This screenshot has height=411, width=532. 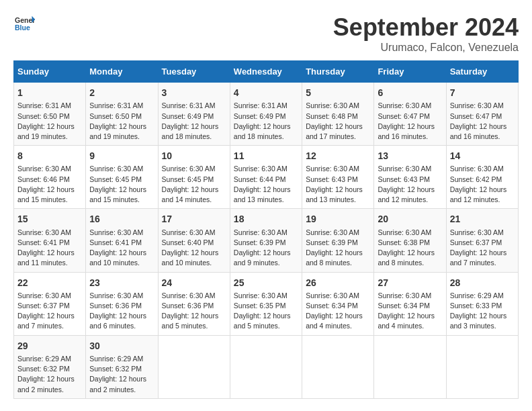 I want to click on sunset-label: Sunset: 6:47 PM, so click(x=476, y=116).